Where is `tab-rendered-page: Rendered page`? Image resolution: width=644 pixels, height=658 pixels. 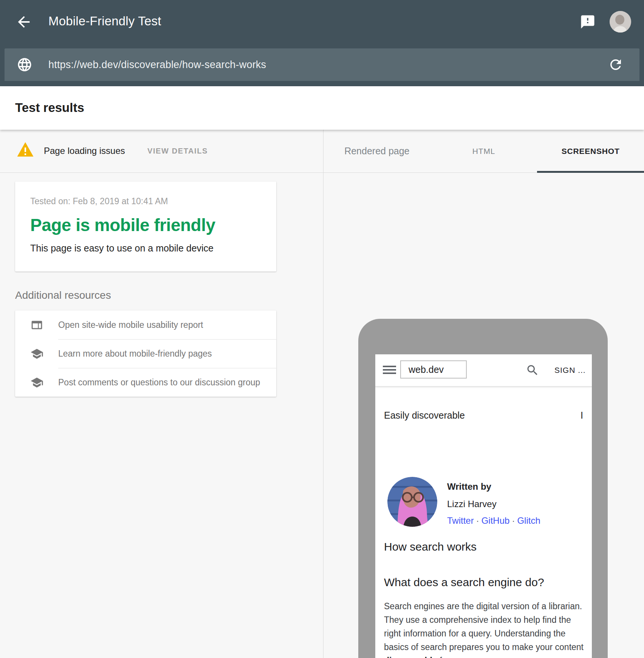
tab-rendered-page: Rendered page is located at coordinates (377, 151).